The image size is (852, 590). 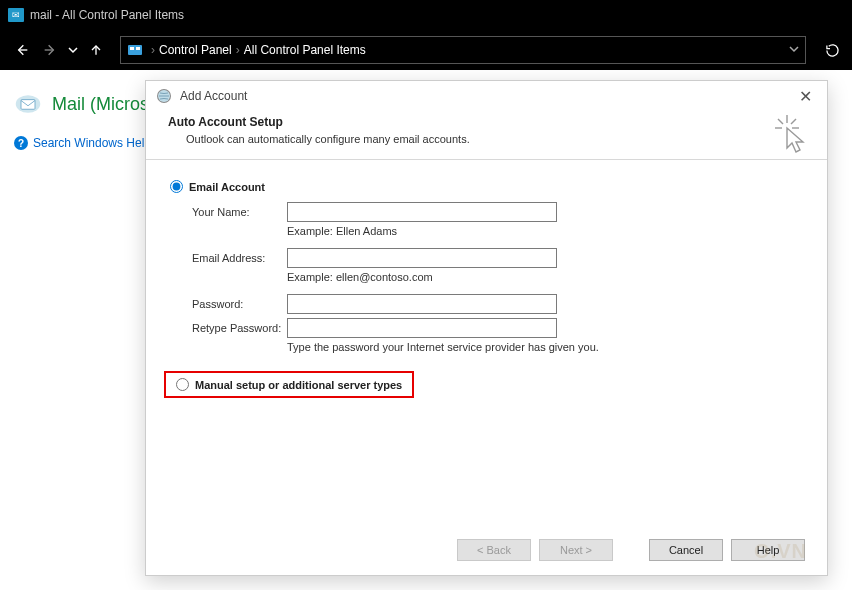 What do you see at coordinates (805, 96) in the screenshot?
I see `close-button: ✕` at bounding box center [805, 96].